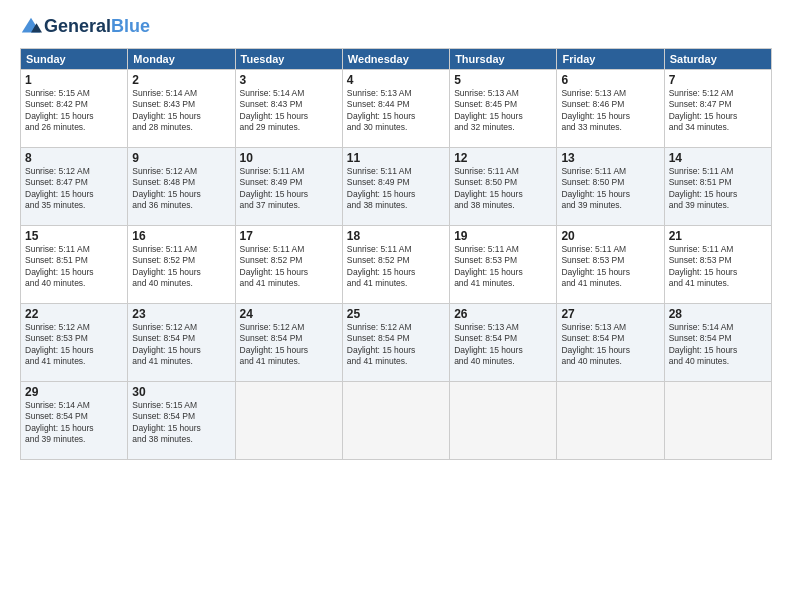 The image size is (792, 612). I want to click on day-number: 24, so click(289, 314).